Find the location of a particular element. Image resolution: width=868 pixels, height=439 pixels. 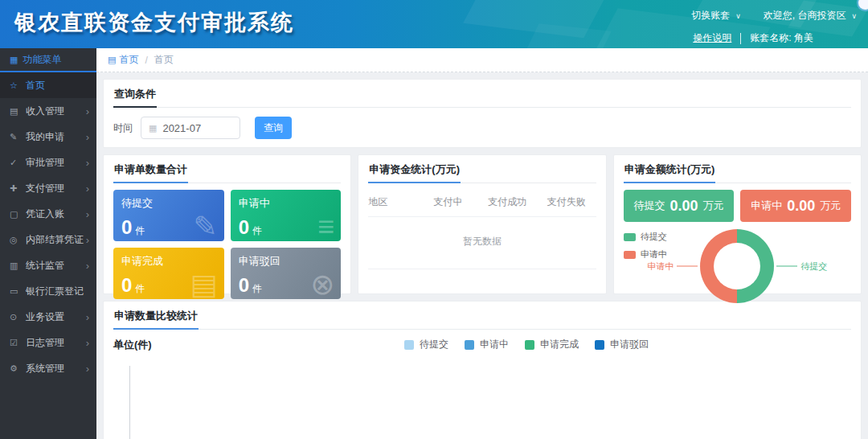

funds-table-panel: 申请资金统计(万元) 地区支付中支付成功支付失败 暂无数据 is located at coordinates (482, 224).